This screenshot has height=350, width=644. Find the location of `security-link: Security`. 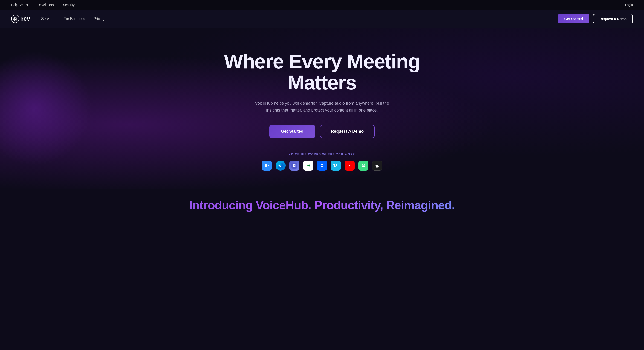

security-link: Security is located at coordinates (69, 5).